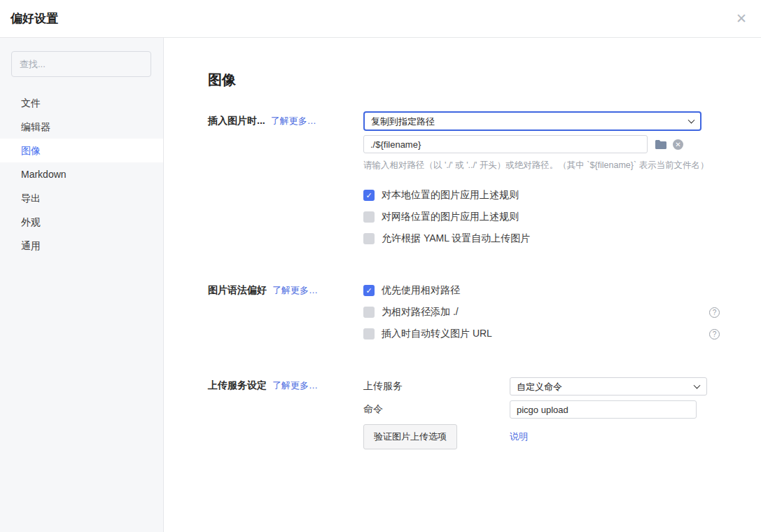 The image size is (761, 532). I want to click on window-title: 偏好设置, so click(34, 18).